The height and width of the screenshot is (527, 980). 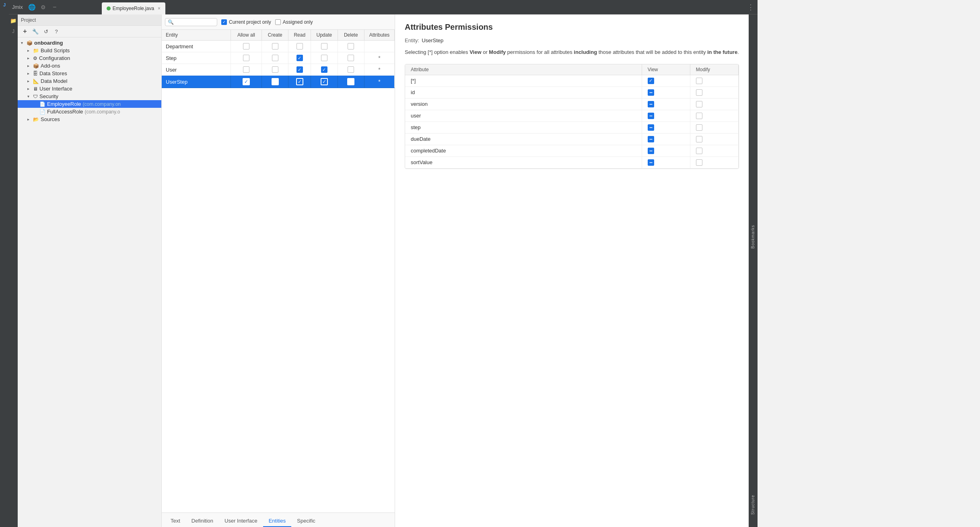 I want to click on table-row: Step ✓ *, so click(x=278, y=58).